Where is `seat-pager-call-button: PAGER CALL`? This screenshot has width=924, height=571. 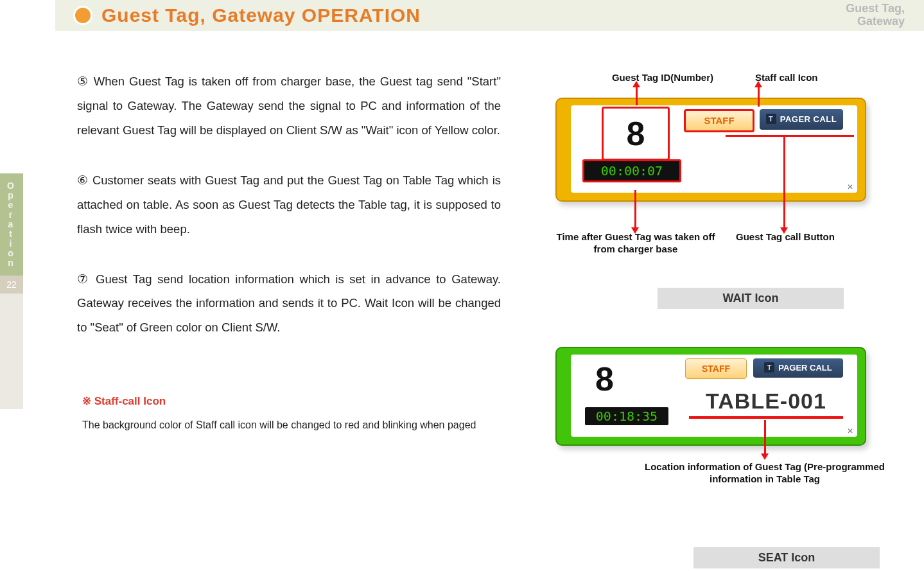
seat-pager-call-button: PAGER CALL is located at coordinates (798, 368).